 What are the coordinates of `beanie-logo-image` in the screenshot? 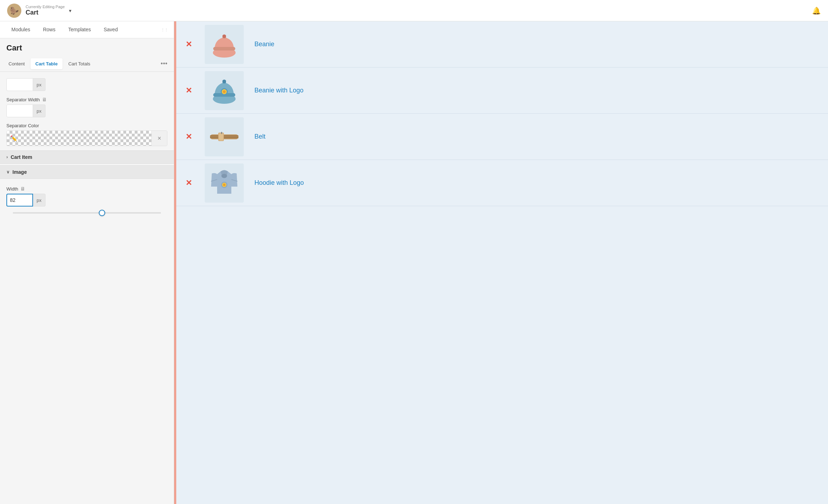 It's located at (224, 91).